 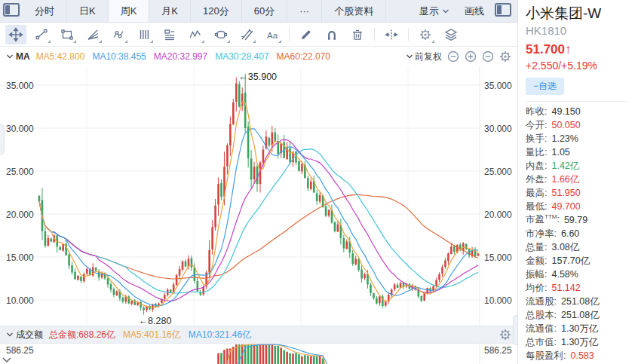 I want to click on stat-label: 量比:, so click(x=536, y=152).